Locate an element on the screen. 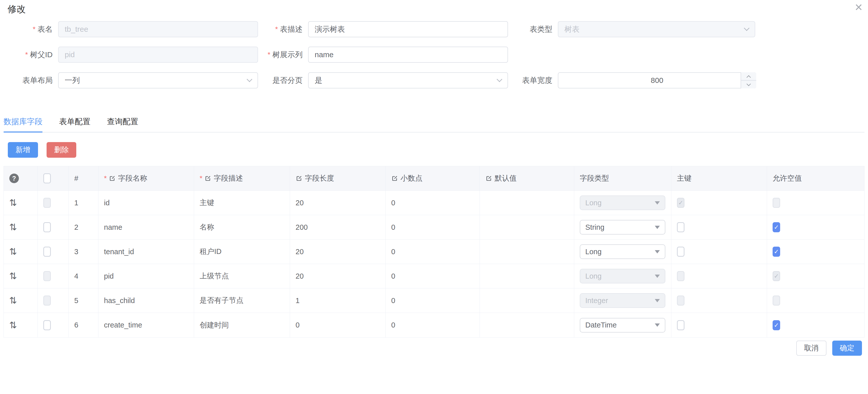 This screenshot has height=394, width=868. table-name-input: tb_tree is located at coordinates (158, 29).